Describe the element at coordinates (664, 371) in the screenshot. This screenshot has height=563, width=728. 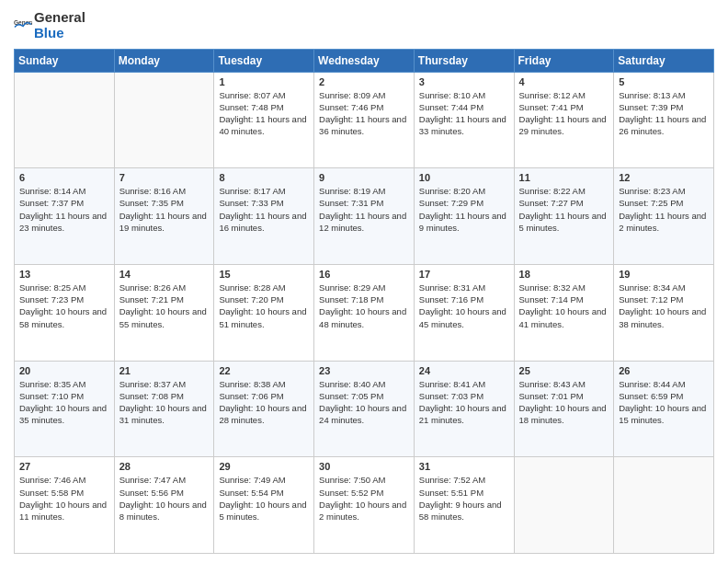
I see `day-number: 26` at that location.